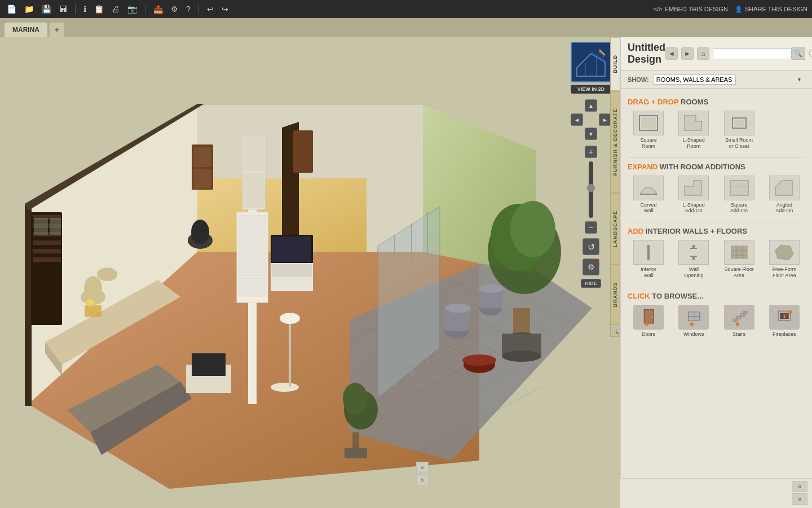 The width and height of the screenshot is (812, 508). I want to click on side-tab-furnish: FURNISH & DECORATE, so click(615, 142).